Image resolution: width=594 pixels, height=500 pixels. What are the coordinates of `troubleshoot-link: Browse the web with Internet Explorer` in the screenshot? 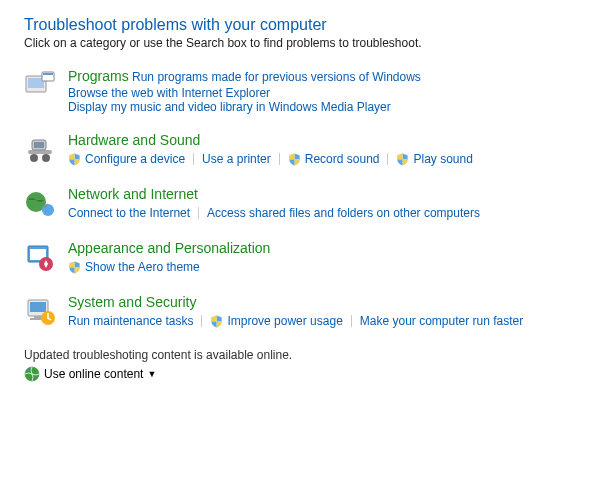 It's located at (169, 93).